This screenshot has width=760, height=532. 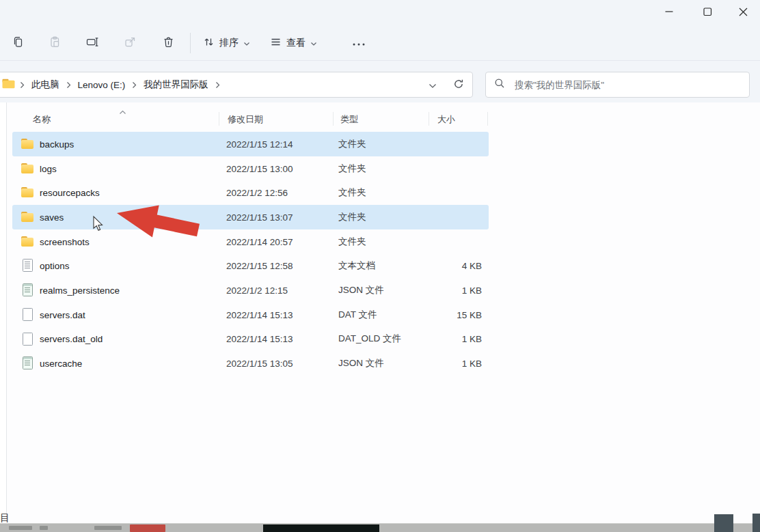 I want to click on breadcrumb-drive-e: Lenovo (E:), so click(x=102, y=85).